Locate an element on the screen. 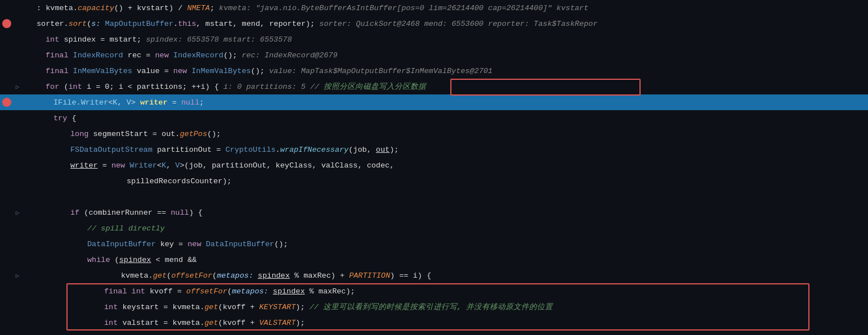  code-line-3: int spindex = mstart; spindex: 6553578 m… is located at coordinates (434, 39).